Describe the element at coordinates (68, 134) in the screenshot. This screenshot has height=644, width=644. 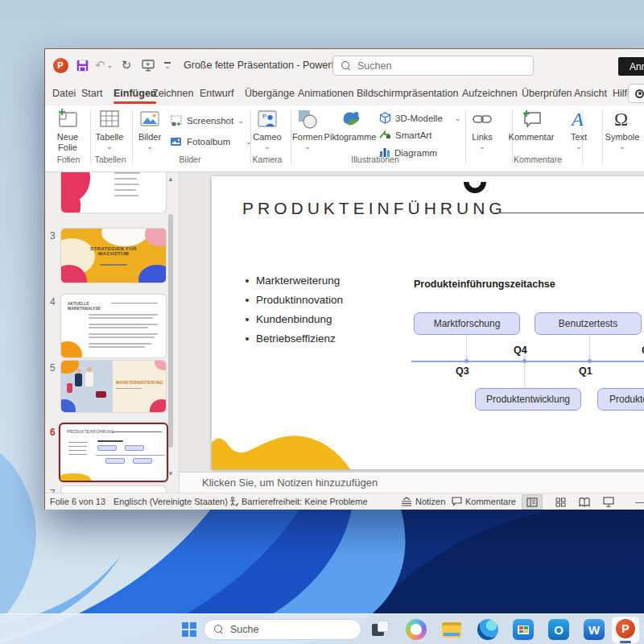
I see `new-slide-button: Neue Folie ⌄` at that location.